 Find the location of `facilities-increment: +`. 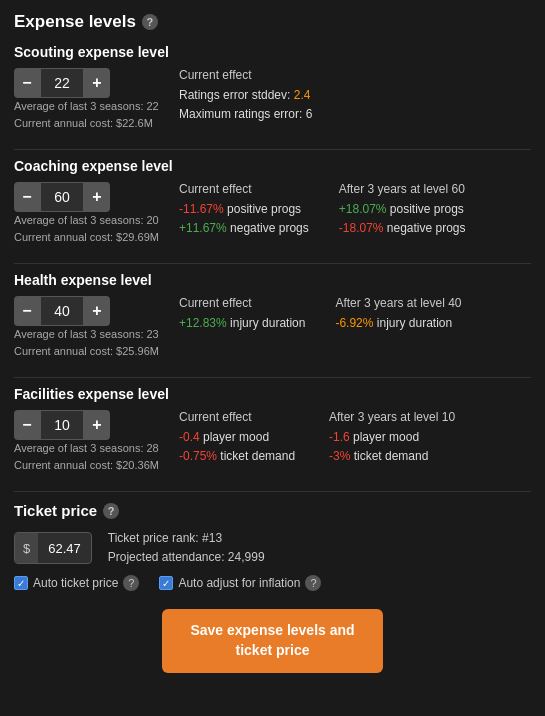

facilities-increment: + is located at coordinates (97, 425).